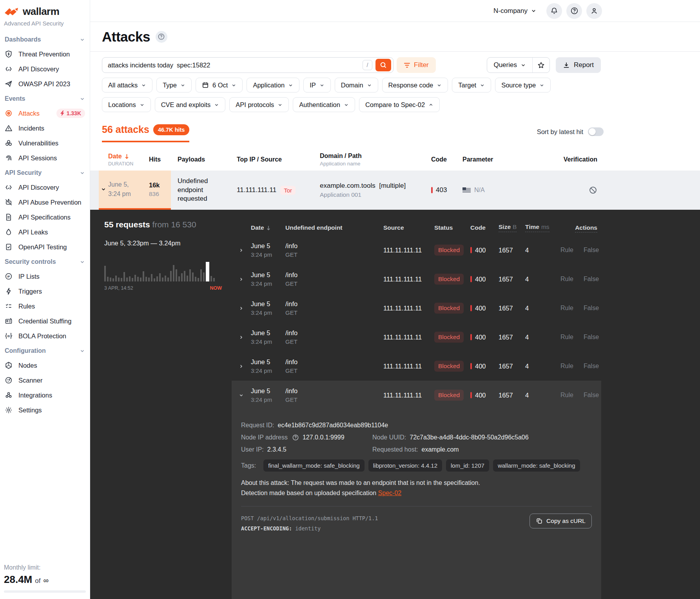 The height and width of the screenshot is (599, 700). I want to click on sidebar-item-api-specifications: API Specifications, so click(45, 217).